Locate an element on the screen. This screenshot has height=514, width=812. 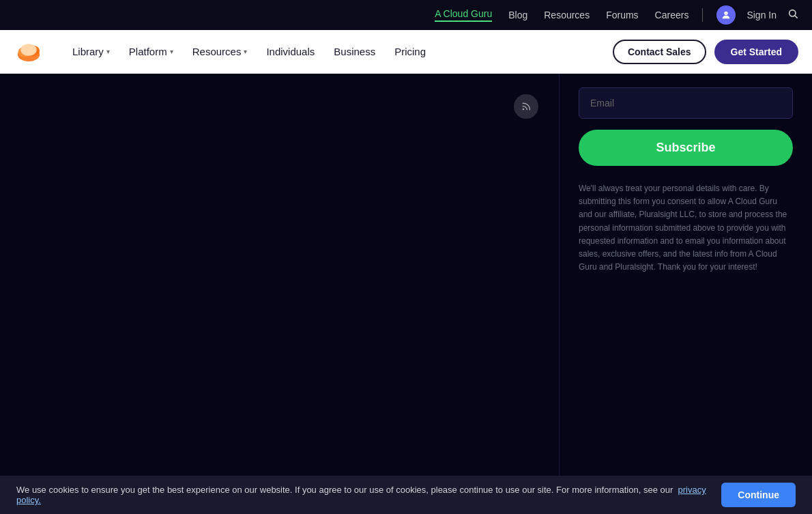
subscribe-button: Subscribe is located at coordinates (686, 147).